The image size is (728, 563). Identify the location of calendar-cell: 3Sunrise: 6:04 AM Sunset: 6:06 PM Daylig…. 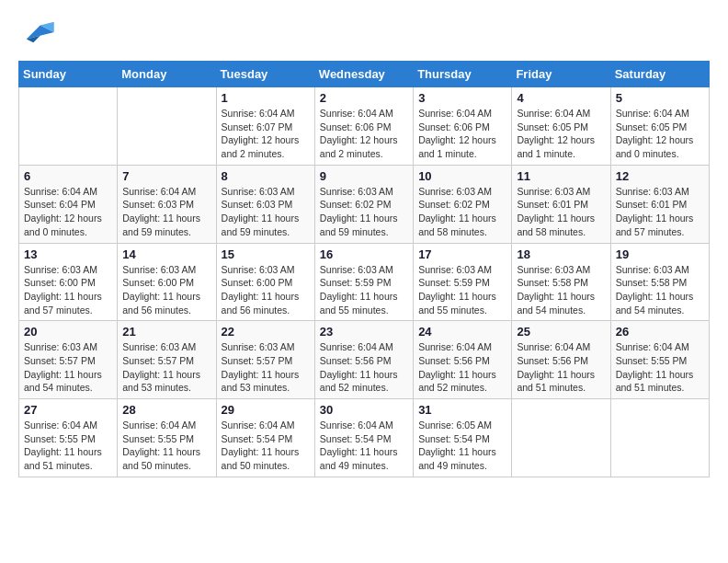
(463, 127).